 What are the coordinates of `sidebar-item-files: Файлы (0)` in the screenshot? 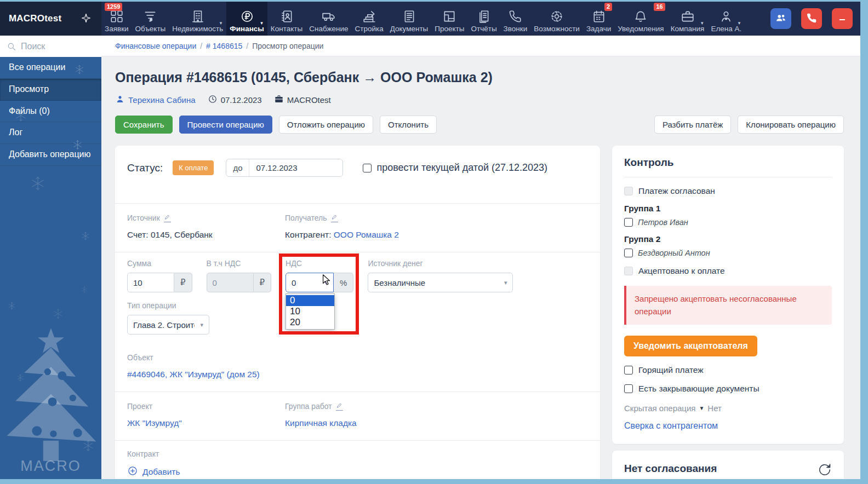 It's located at (50, 112).